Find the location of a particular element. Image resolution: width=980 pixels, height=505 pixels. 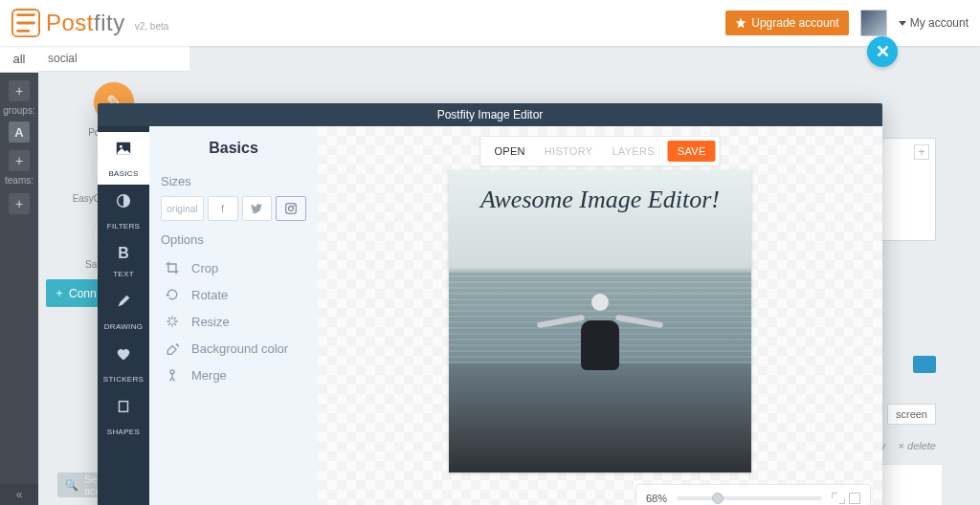

crop-icon is located at coordinates (172, 268).